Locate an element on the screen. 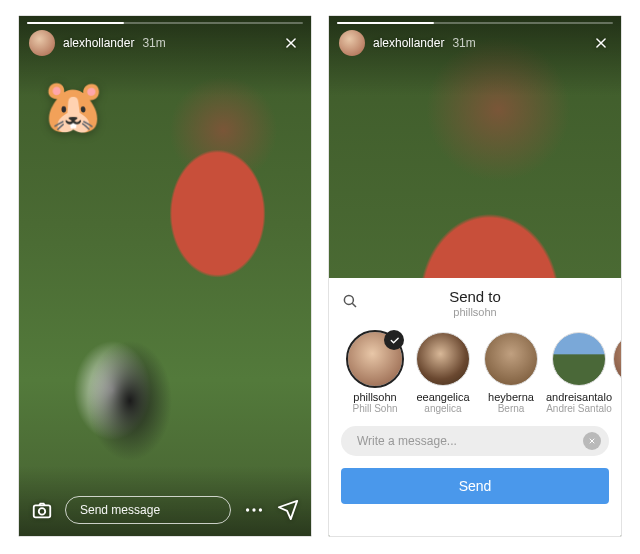 This screenshot has height=554, width=640. contact-username: phillsohn is located at coordinates (375, 397).